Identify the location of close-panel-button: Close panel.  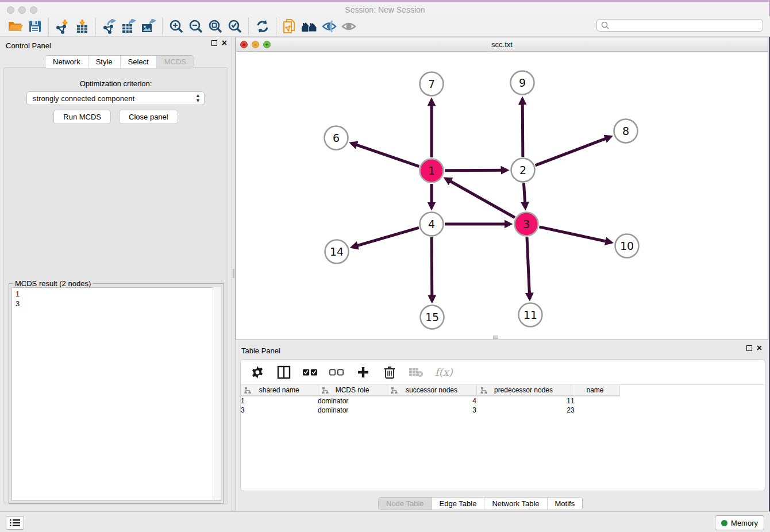
(148, 117).